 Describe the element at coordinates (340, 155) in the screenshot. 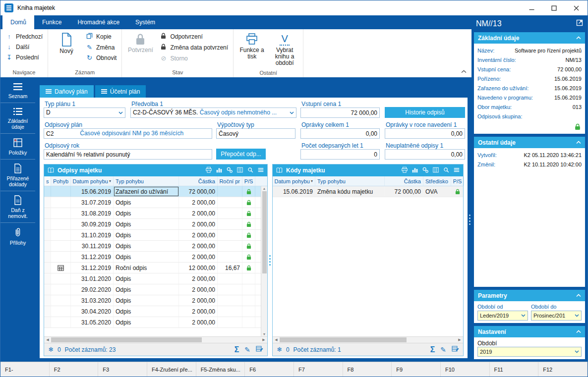

I see `pocet-let-input` at that location.